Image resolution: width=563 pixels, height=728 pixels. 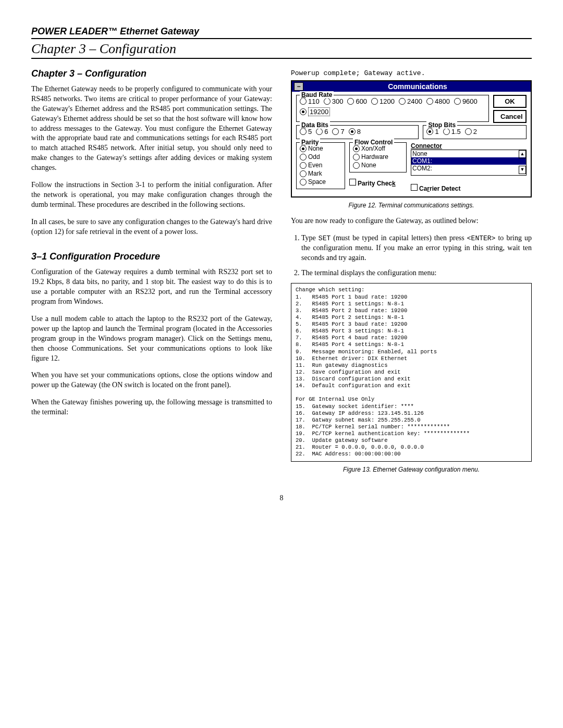 What do you see at coordinates (471, 131) in the screenshot?
I see `stop-2: 2` at bounding box center [471, 131].